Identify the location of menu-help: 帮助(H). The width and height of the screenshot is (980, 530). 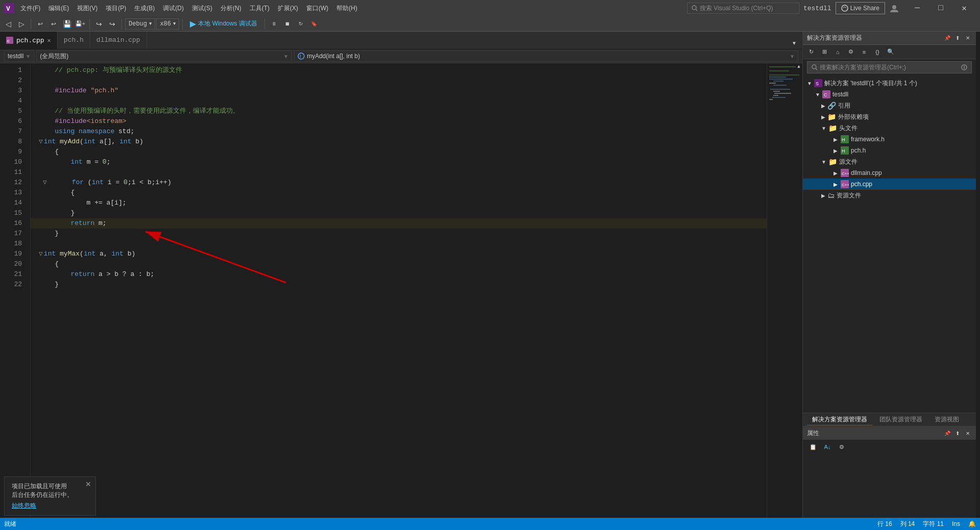
(347, 8).